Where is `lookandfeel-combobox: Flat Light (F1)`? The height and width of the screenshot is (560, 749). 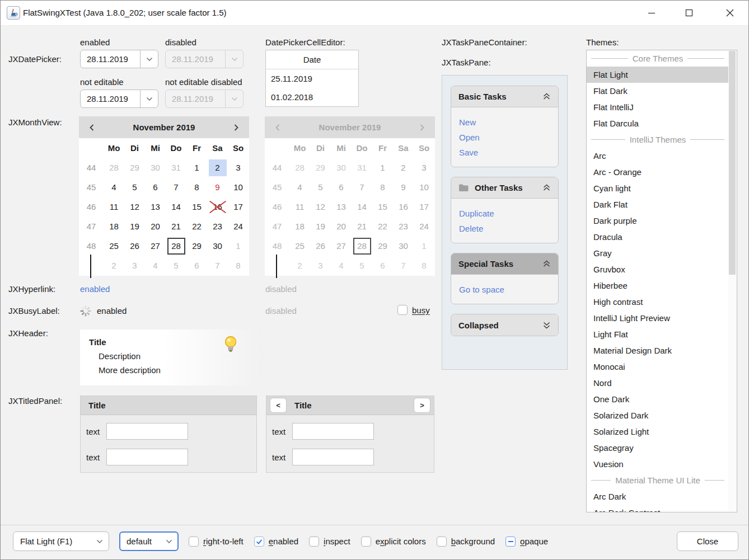 lookandfeel-combobox: Flat Light (F1) is located at coordinates (61, 542).